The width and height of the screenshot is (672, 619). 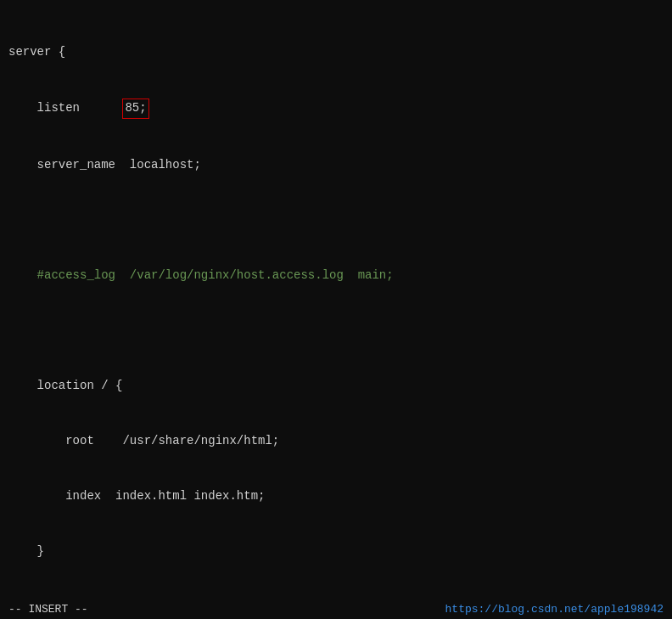 What do you see at coordinates (336, 497) in the screenshot?
I see `line-9: index index.html index.htm;` at bounding box center [336, 497].